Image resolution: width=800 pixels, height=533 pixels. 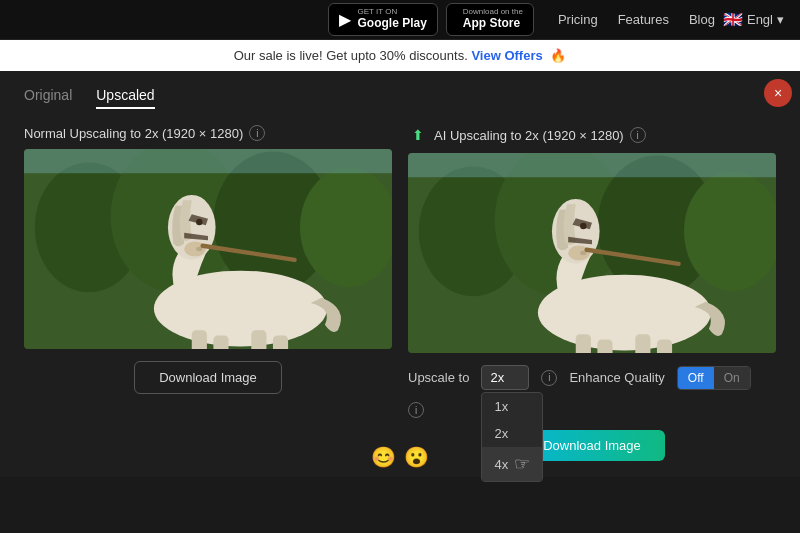 I want to click on emoji-wow: 😮, so click(x=416, y=457).